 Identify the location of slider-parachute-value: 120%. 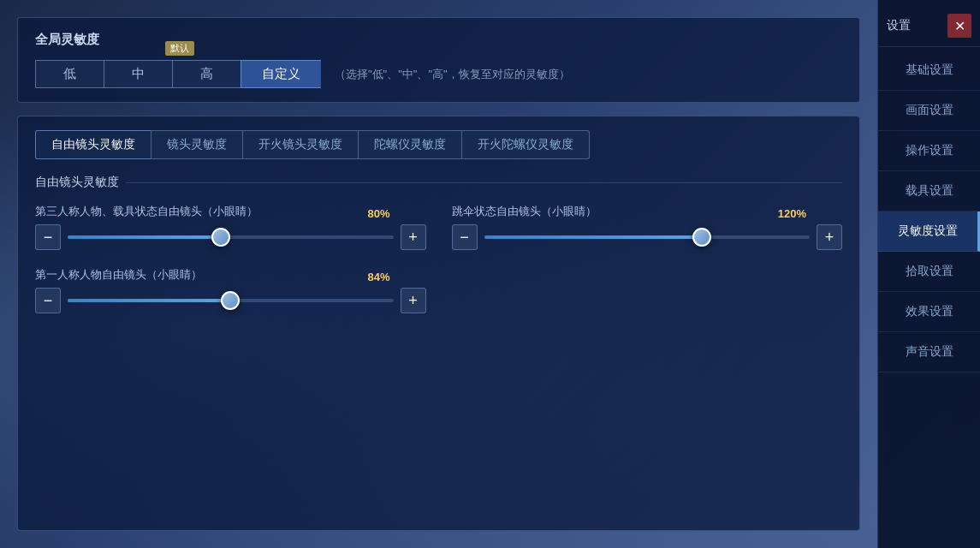
(793, 214).